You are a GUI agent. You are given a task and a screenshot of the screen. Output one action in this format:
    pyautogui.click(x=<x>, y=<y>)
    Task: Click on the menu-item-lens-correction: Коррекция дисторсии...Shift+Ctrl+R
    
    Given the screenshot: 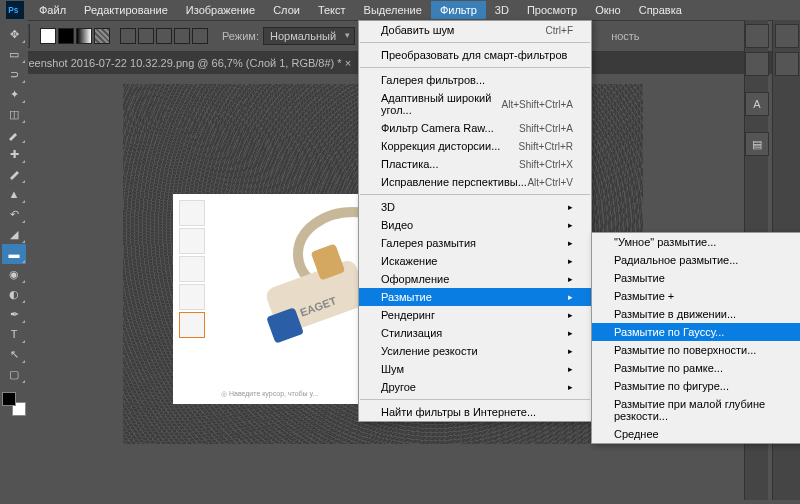 What is the action you would take?
    pyautogui.click(x=475, y=146)
    